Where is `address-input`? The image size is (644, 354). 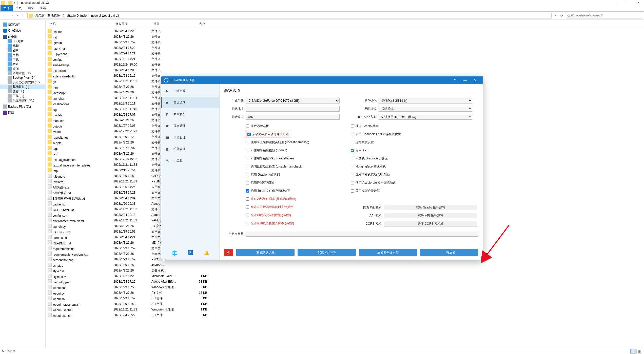
address-input is located at coordinates (293, 109).